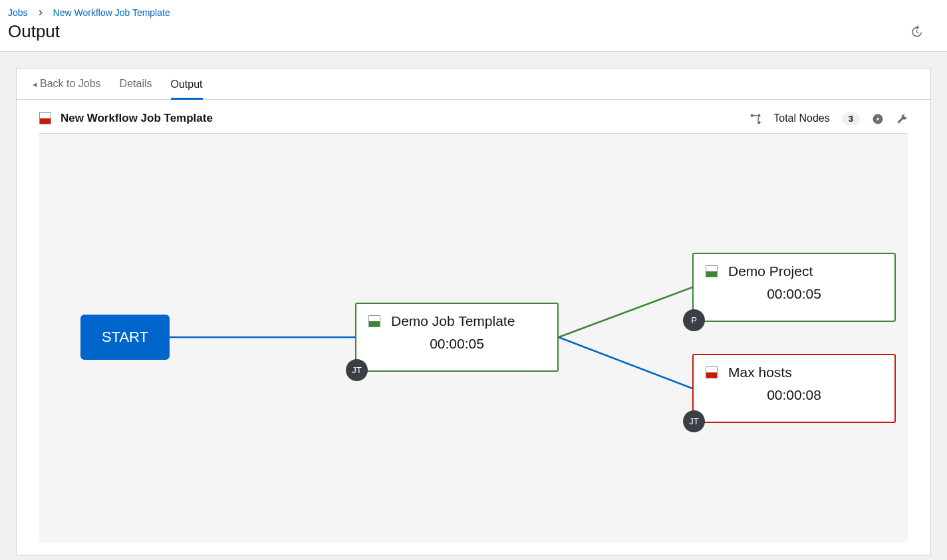  Describe the element at coordinates (457, 337) in the screenshot. I see `workflow-node-demo-job-template: Demo Job Template 00:00:05 JT` at that location.